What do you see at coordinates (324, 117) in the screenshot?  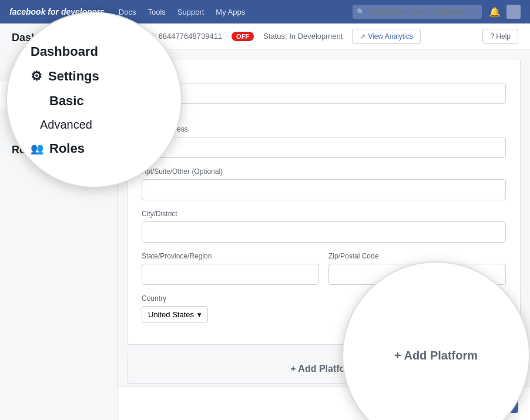 I see `address-label: Address` at bounding box center [324, 117].